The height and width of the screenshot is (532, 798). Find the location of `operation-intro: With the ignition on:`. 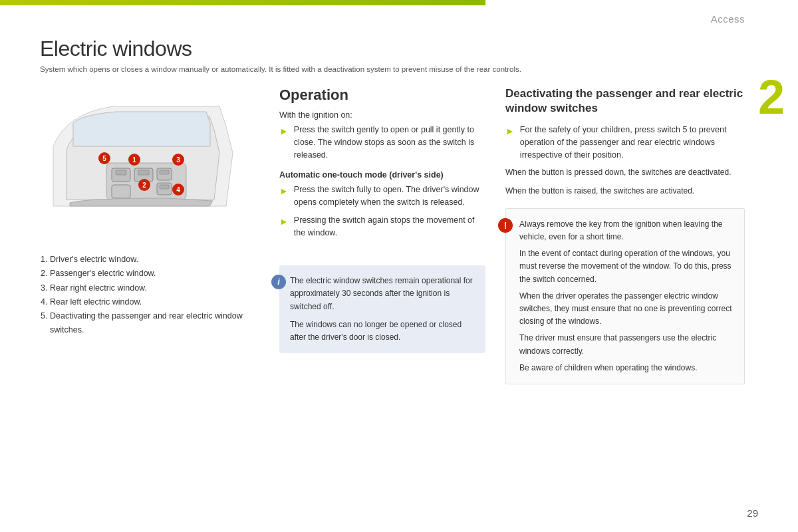

operation-intro: With the ignition on: is located at coordinates (382, 115).